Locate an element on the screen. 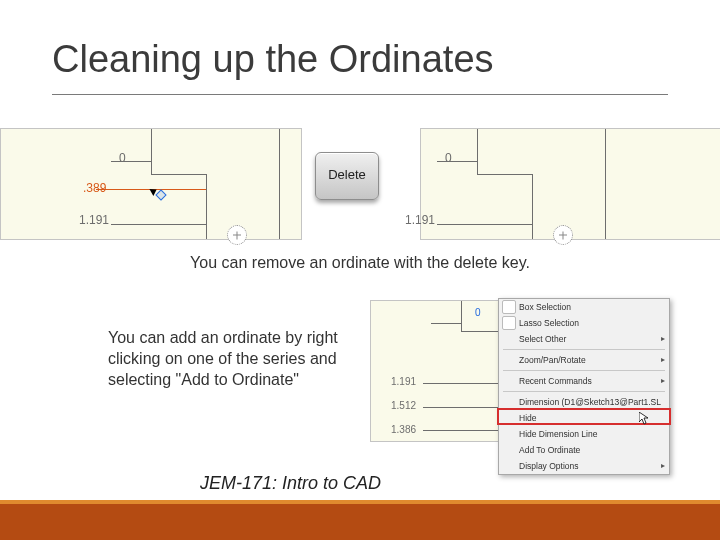 The width and height of the screenshot is (720, 540). menu-item-hide-dimension-line: Hide Dimension Line is located at coordinates (584, 434).